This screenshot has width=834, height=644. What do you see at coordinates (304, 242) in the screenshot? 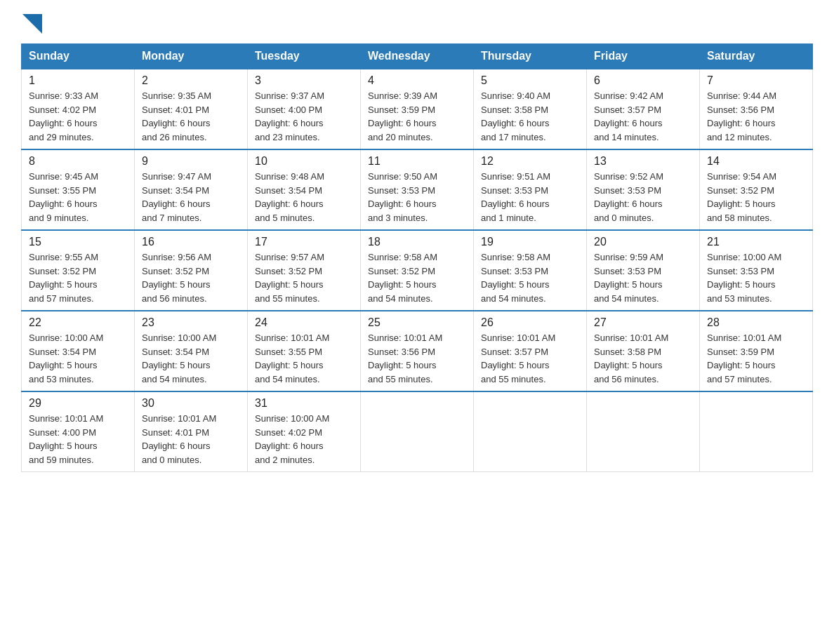
I see `day-number: 17` at bounding box center [304, 242].